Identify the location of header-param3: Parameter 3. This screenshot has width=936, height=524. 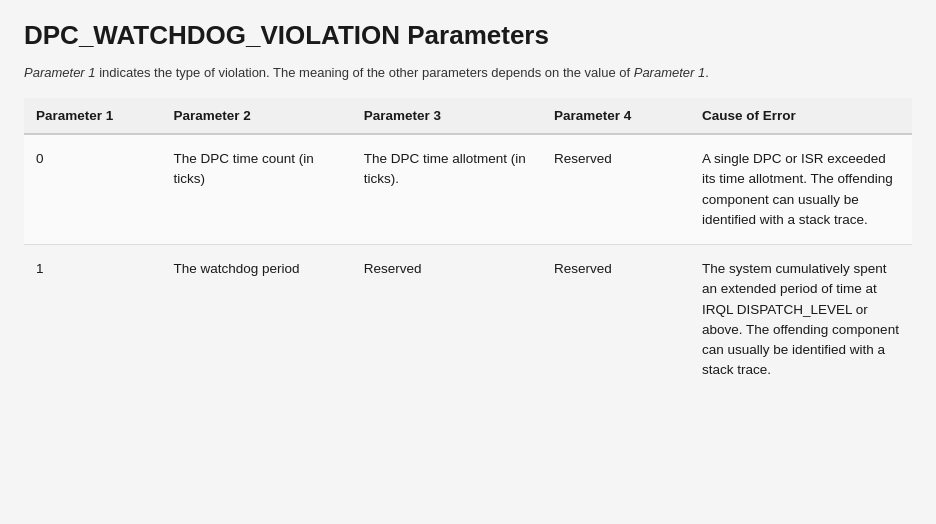
(447, 116).